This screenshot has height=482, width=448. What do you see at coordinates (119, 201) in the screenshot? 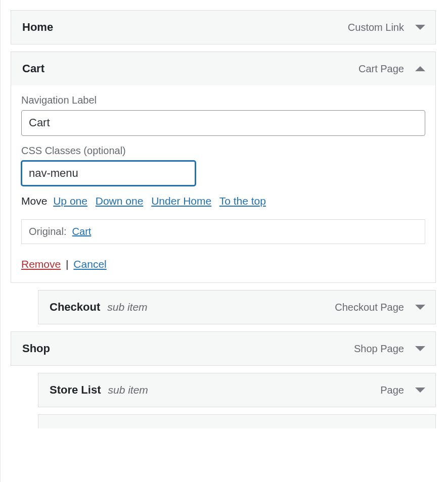
I see `move-down-one-link: Down one` at bounding box center [119, 201].